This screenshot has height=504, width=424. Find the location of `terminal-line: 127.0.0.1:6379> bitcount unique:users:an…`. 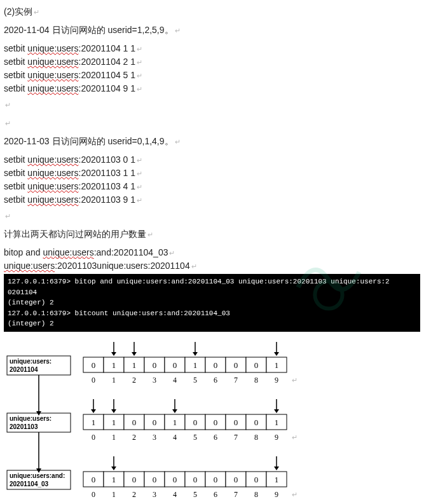

terminal-line: 127.0.0.1:6379> bitcount unique:users:an… is located at coordinates (212, 314).